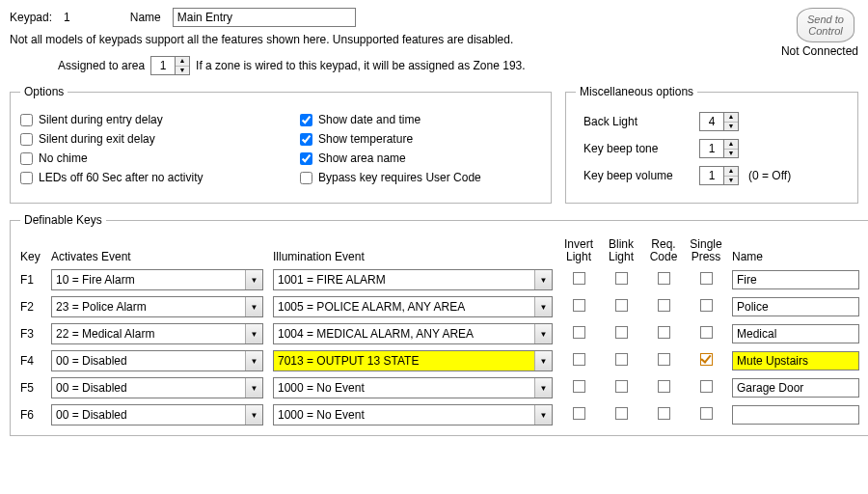  Describe the element at coordinates (826, 25) in the screenshot. I see `send-to-control-button: Send to Control` at that location.